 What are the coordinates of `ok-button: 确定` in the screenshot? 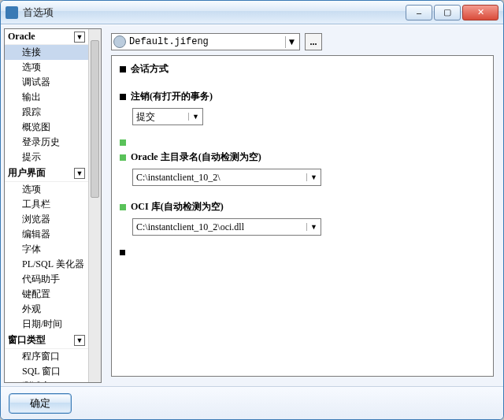 It's located at (40, 403).